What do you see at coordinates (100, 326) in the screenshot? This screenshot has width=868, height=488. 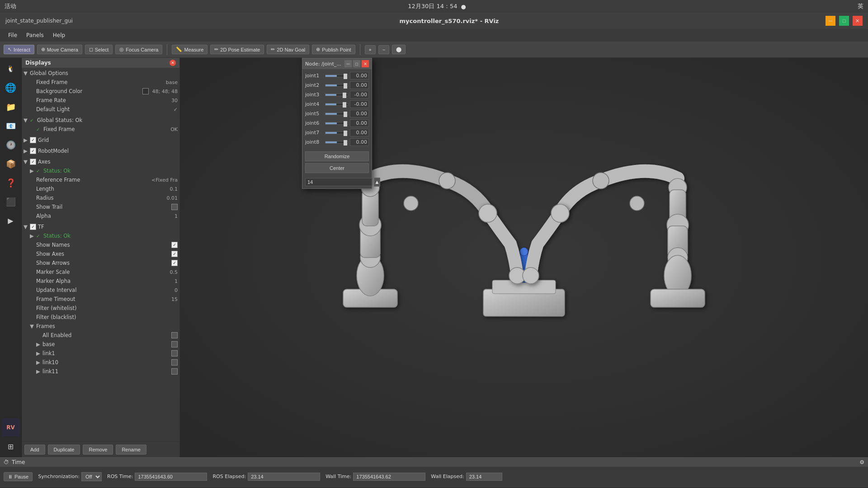 I see `frames-row: ▼ Frames` at bounding box center [100, 326].